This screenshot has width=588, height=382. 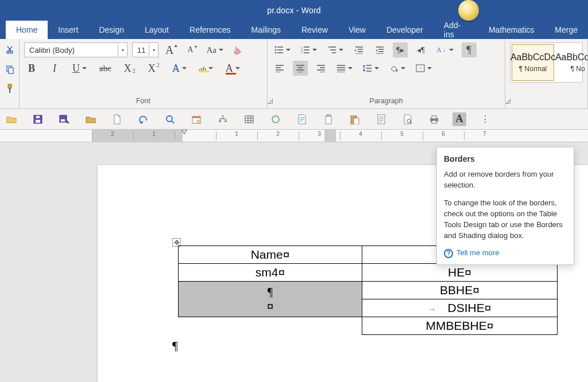 I want to click on more-button: ⋮, so click(x=485, y=119).